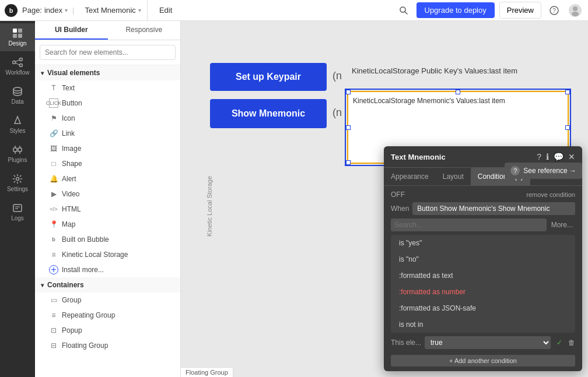 The height and width of the screenshot is (377, 588). What do you see at coordinates (551, 195) in the screenshot?
I see `remove-condition-btn: remove condition` at bounding box center [551, 195].